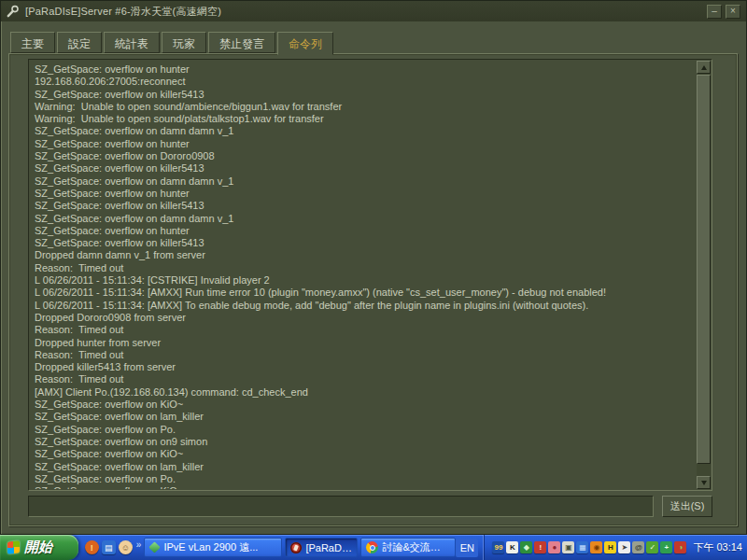  I want to click on close-button: ×, so click(733, 11).